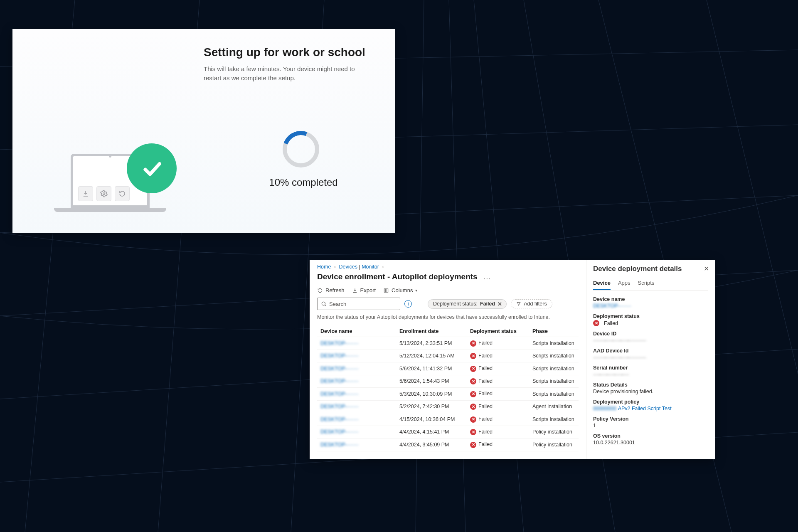 This screenshot has width=798, height=532. What do you see at coordinates (448, 356) in the screenshot?
I see `table-row: DESKTOP-········5/12/2024, 12:04:15 AM✕F…` at bounding box center [448, 356].